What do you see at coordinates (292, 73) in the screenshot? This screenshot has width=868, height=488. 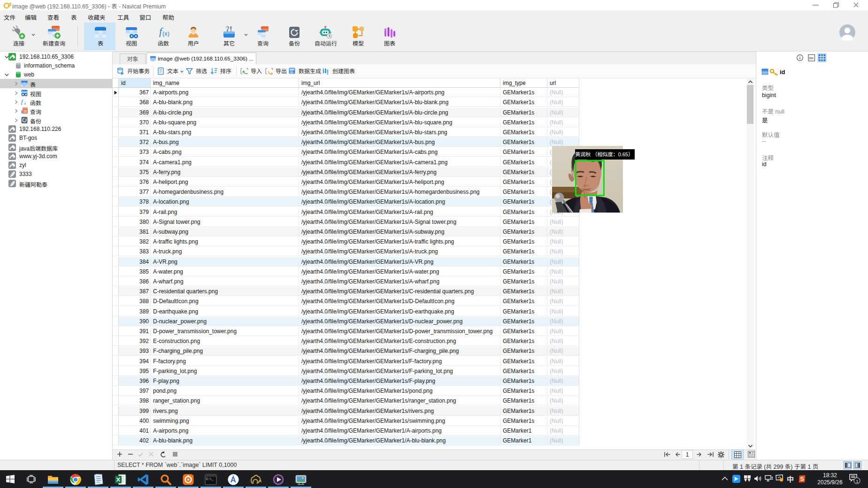 I see `svg-text: ABC` at bounding box center [292, 73].